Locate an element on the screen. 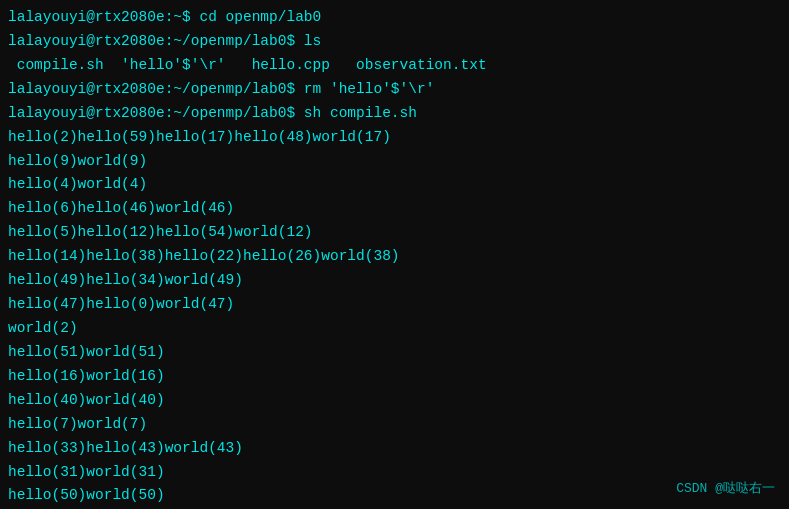  terminal-line: hello(6)hello(46)world(46) is located at coordinates (394, 209).